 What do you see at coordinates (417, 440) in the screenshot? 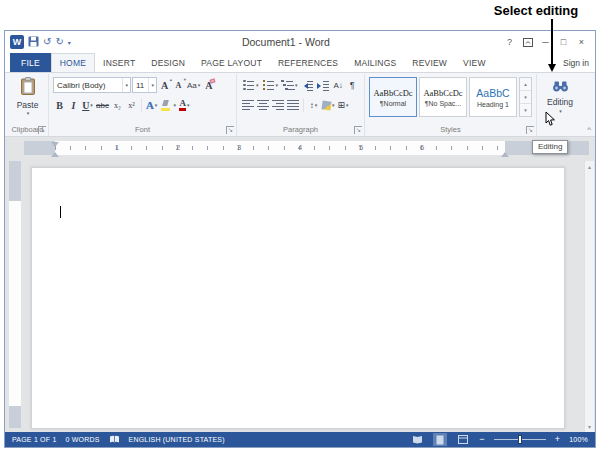
I see `read-mode-icon` at bounding box center [417, 440].